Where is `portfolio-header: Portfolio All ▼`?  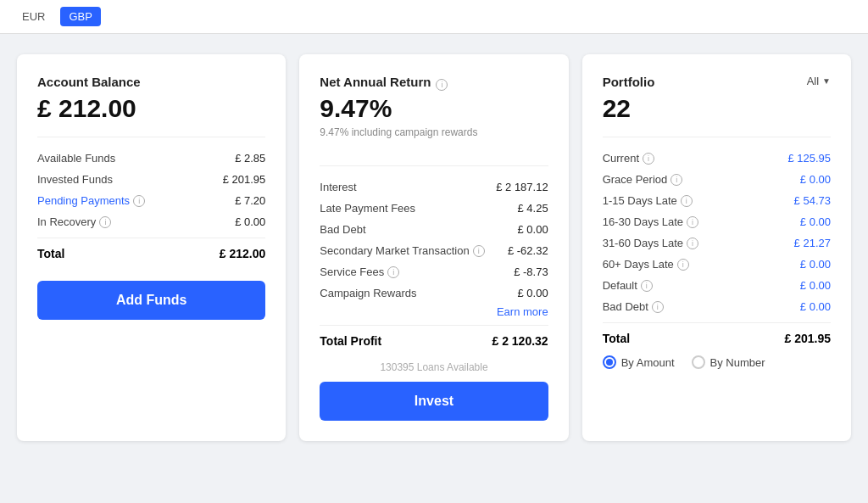 portfolio-header: Portfolio All ▼ is located at coordinates (717, 85).